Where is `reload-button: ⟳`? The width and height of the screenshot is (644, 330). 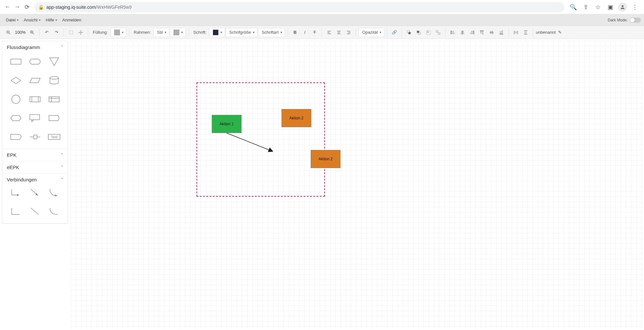 reload-button: ⟳ is located at coordinates (27, 7).